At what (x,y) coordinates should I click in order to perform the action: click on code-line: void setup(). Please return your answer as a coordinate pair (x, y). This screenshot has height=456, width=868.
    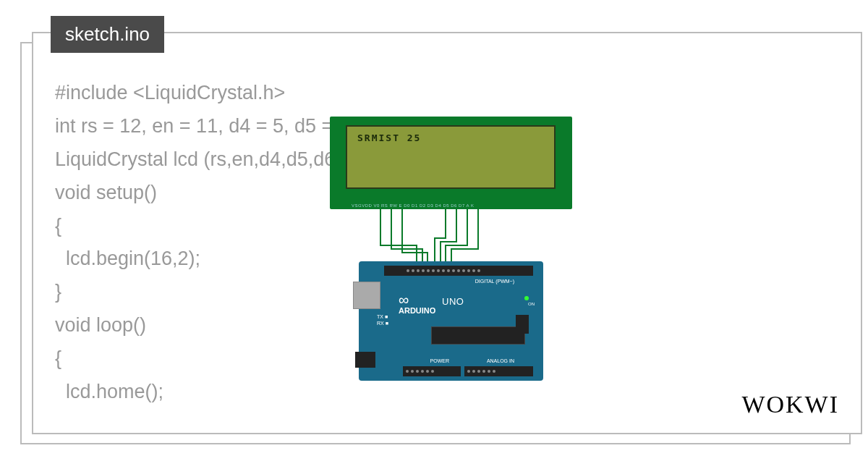
    Looking at the image, I should click on (106, 193).